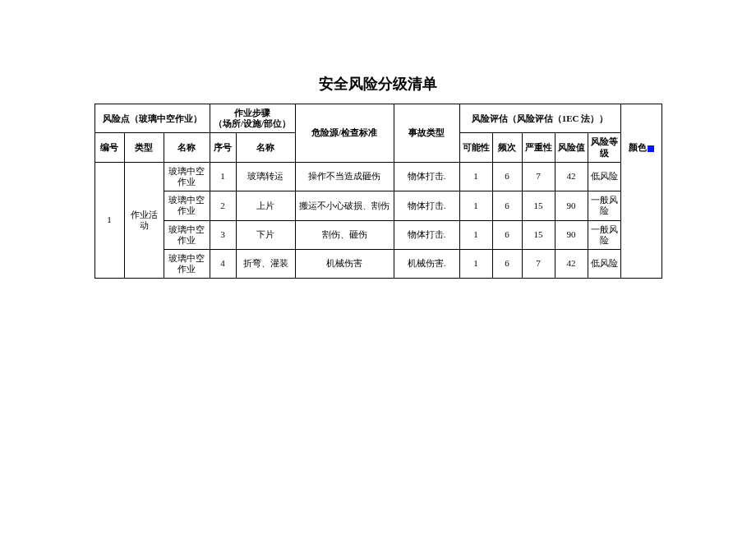  Describe the element at coordinates (152, 118) in the screenshot. I see `hdr-risk-point: 风险点（玻璃中空作业）` at that location.